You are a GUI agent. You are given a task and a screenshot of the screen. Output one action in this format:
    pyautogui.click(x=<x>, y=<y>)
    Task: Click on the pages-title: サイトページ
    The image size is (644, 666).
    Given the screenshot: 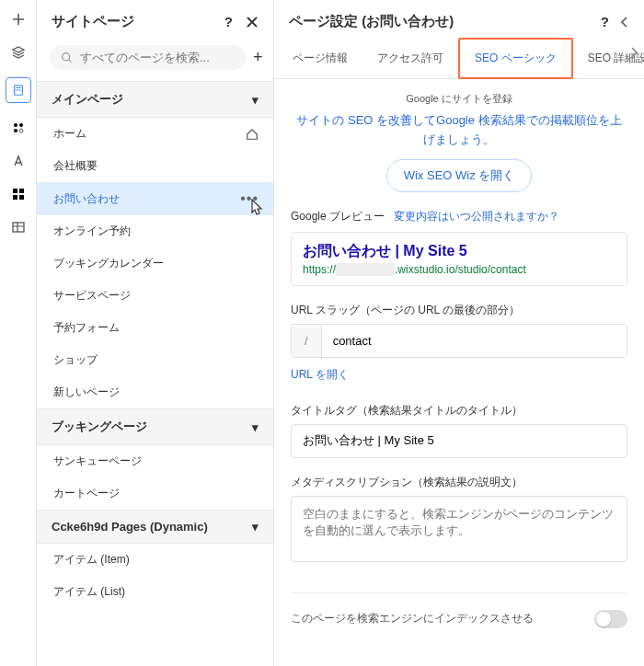 What is the action you would take?
    pyautogui.click(x=93, y=22)
    